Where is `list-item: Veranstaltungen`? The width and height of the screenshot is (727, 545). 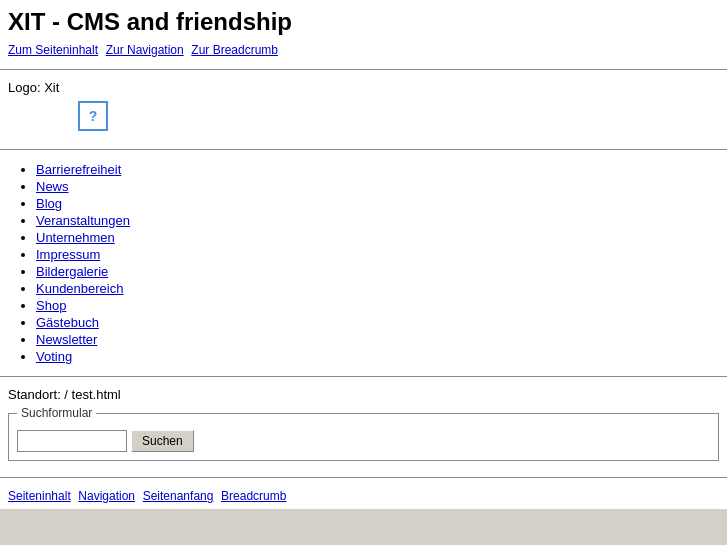
list-item: Veranstaltungen is located at coordinates (378, 220).